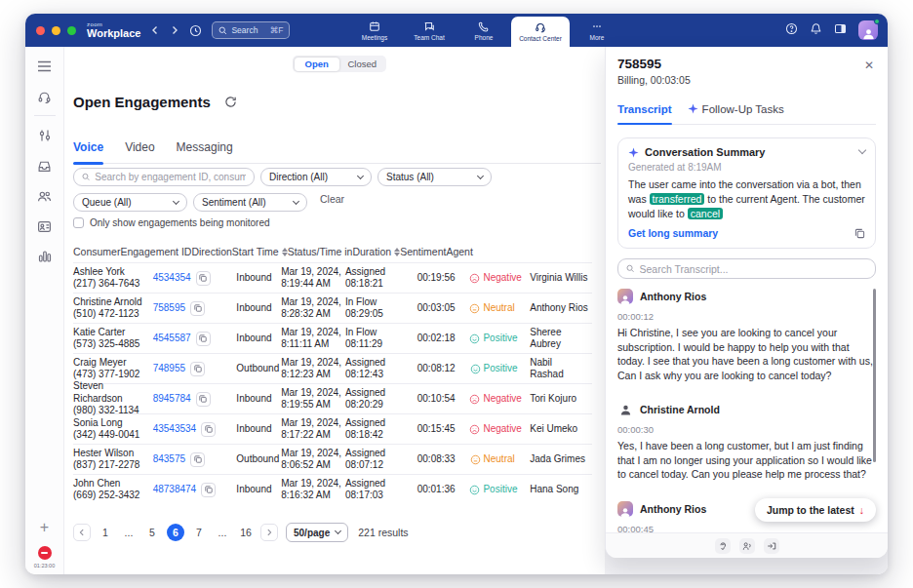 This screenshot has height=588, width=913. I want to click on column-header: Agent, so click(458, 252).